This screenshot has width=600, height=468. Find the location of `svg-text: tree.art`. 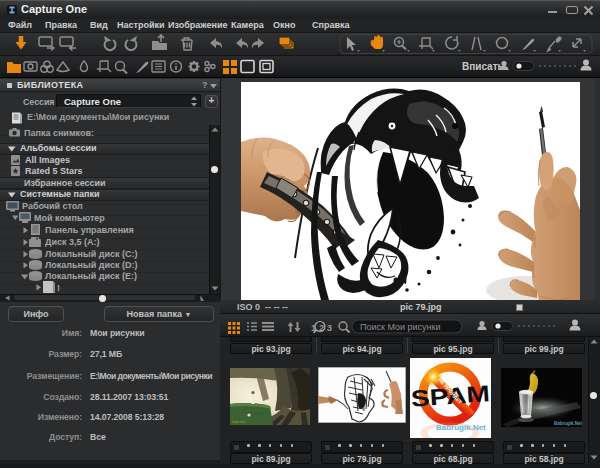

svg-text: tree.art is located at coordinates (239, 422).